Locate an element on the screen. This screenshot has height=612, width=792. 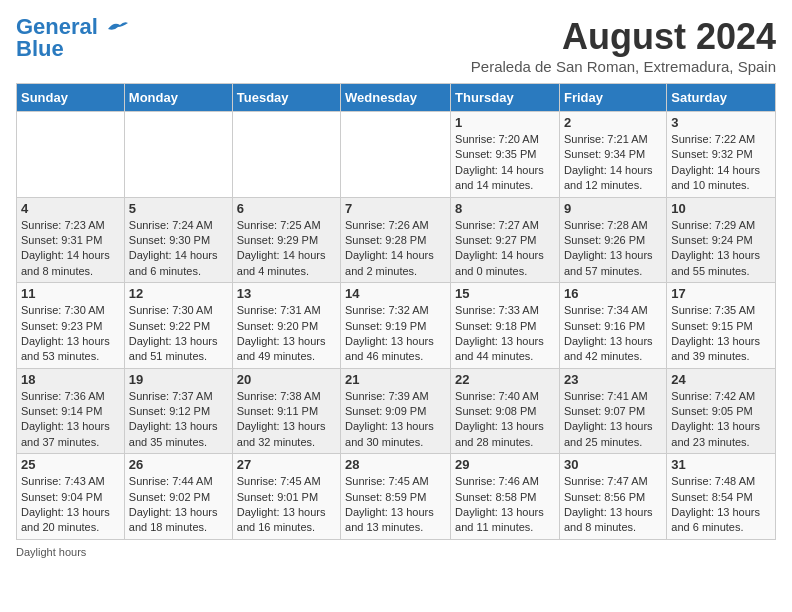
day-cell: 29Sunrise: 7:46 AM Sunset: 8:58 PM Dayli… is located at coordinates (506, 497).